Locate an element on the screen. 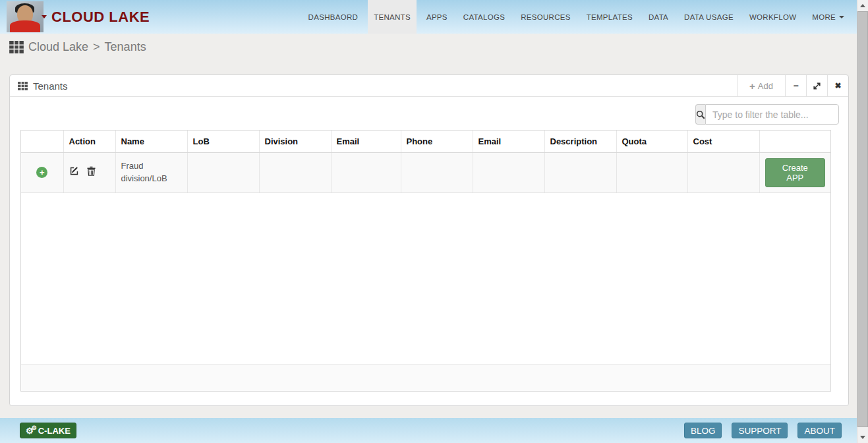 The height and width of the screenshot is (443, 868). cell-cost is located at coordinates (724, 173).